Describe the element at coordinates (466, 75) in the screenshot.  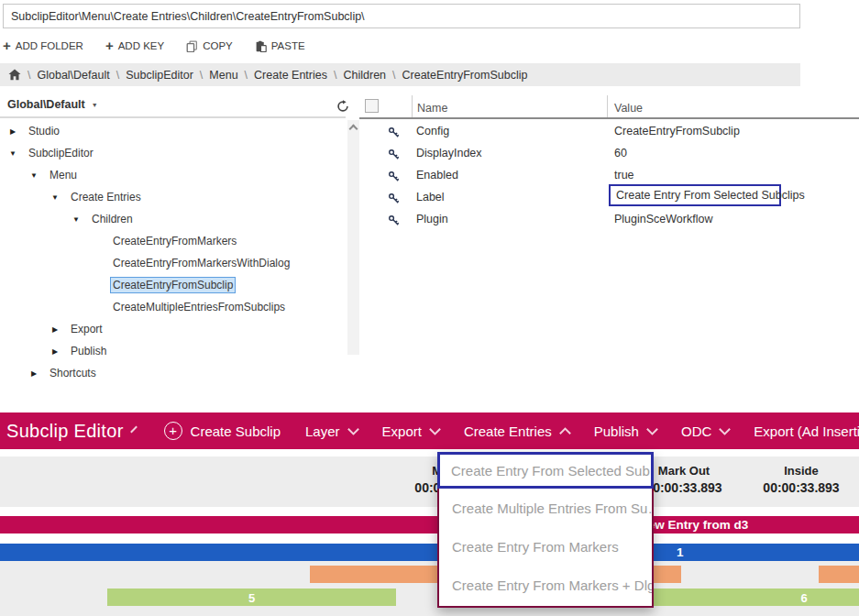
I see `breadcrumb-item: CreateEntryFromSubclip` at that location.